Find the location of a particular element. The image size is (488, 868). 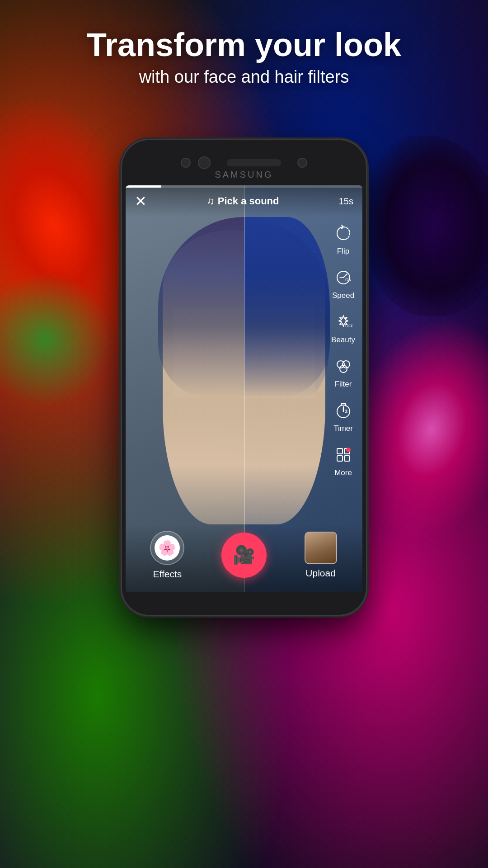

more-icon is located at coordinates (343, 455).